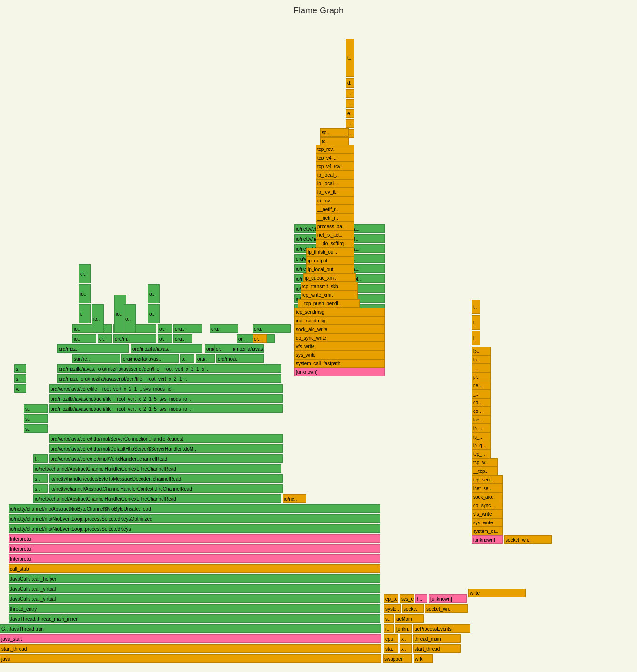  What do you see at coordinates (406, 649) in the screenshot?
I see `frame-x-2: x..` at bounding box center [406, 649].